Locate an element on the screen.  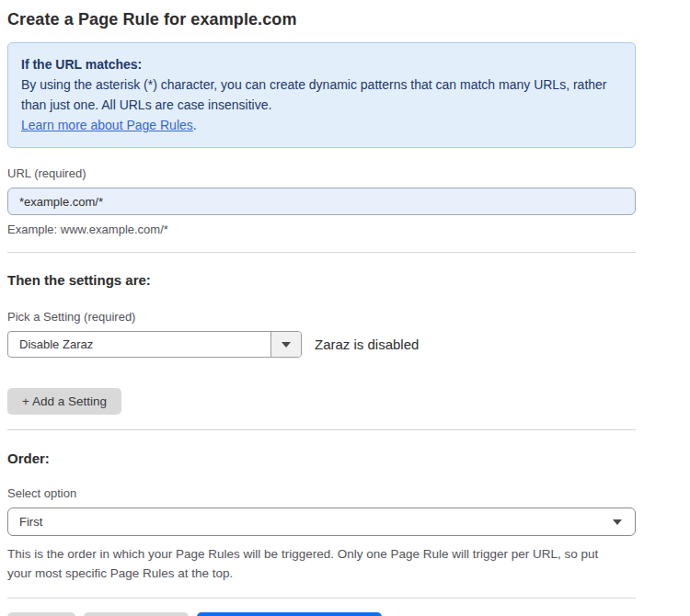
setting-select-arrow-button is located at coordinates (285, 344).